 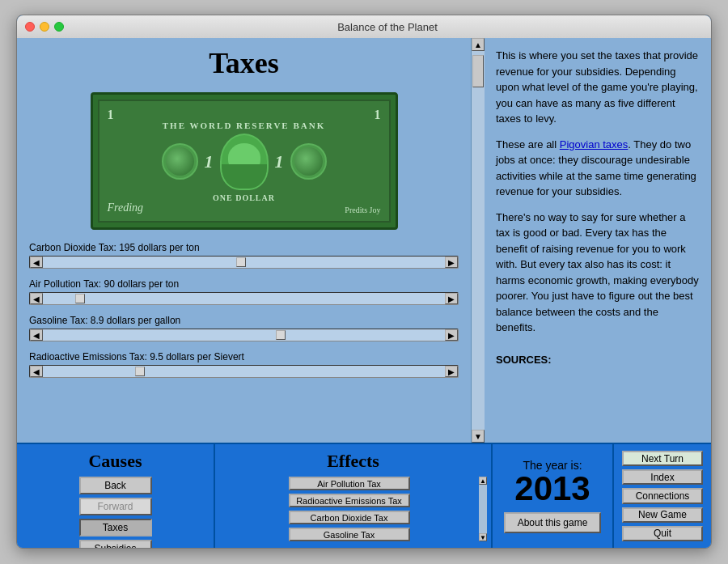 What do you see at coordinates (116, 486) in the screenshot?
I see `back-button: Back` at bounding box center [116, 486].